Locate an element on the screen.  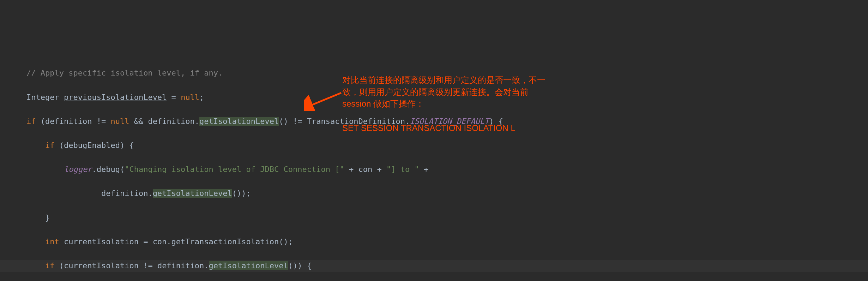
annotation-sql: SET SESSION TRANSACTION ISOLATION L is located at coordinates (448, 128).